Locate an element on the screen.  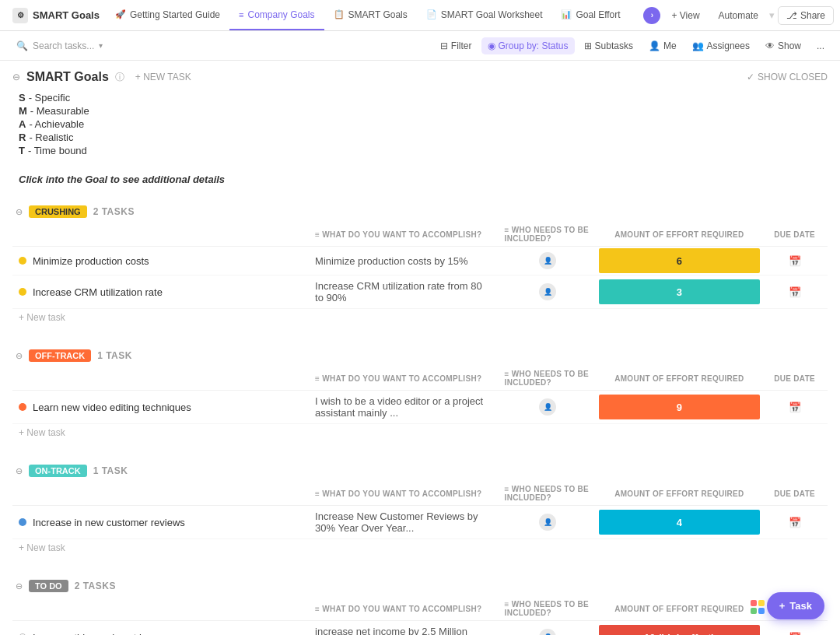
table-row: Learn new video editing techniques I wis… is located at coordinates (420, 408).